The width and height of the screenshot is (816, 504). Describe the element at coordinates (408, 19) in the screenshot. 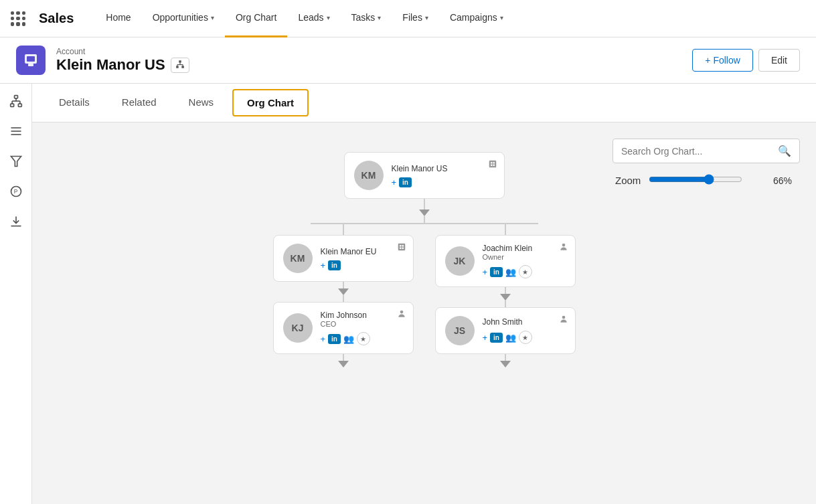

I see `top-nav: Sales Home Opportunities ▾ Org Chart Lea…` at that location.